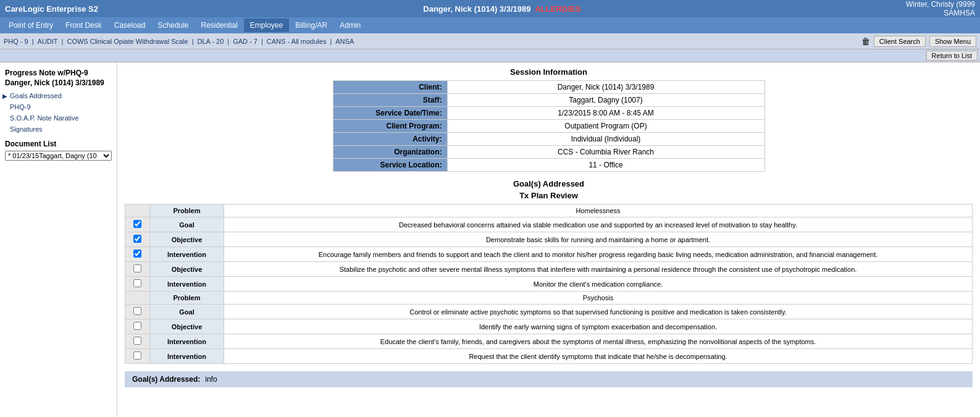 The height and width of the screenshot is (417, 980). Describe the element at coordinates (84, 25) in the screenshot. I see `nav-front-desk: Front Desk` at that location.